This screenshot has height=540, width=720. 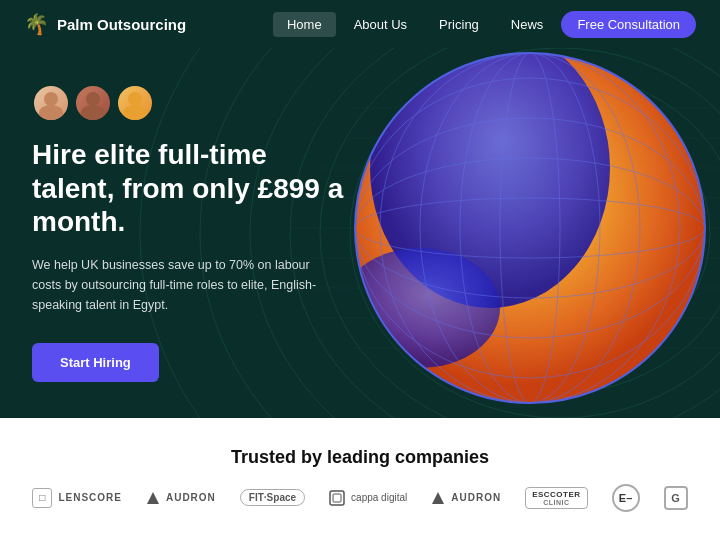 What do you see at coordinates (190, 103) in the screenshot?
I see `avatars-row` at bounding box center [190, 103].